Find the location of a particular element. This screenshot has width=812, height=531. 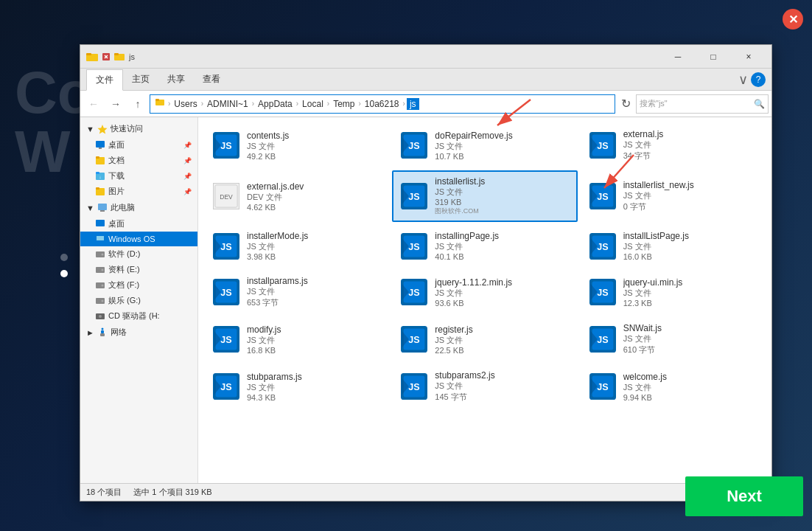

filesize-register: 22.5 KB is located at coordinates (503, 350).